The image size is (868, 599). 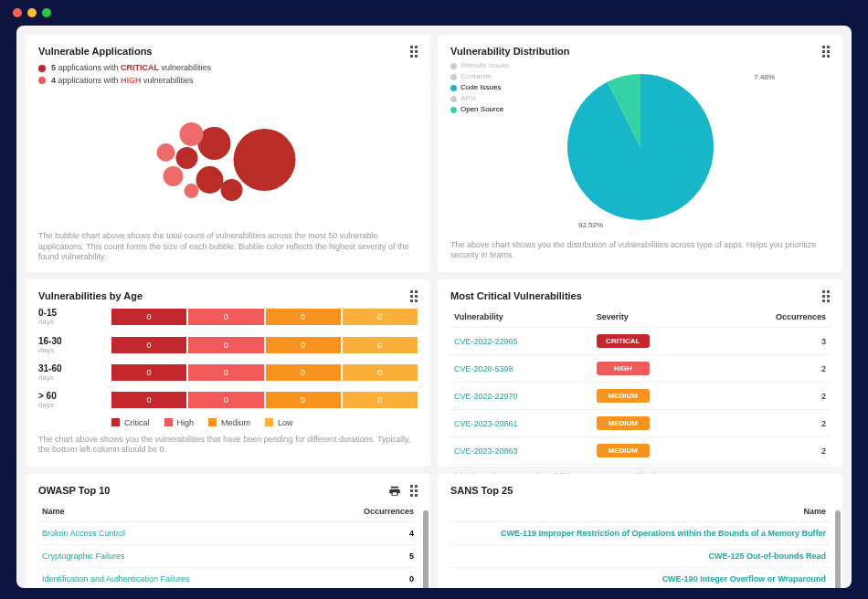 What do you see at coordinates (228, 531) in the screenshot?
I see `card-owasp-top-10: OWASP Top 10 NameOccurrences Broken Acce…` at bounding box center [228, 531].